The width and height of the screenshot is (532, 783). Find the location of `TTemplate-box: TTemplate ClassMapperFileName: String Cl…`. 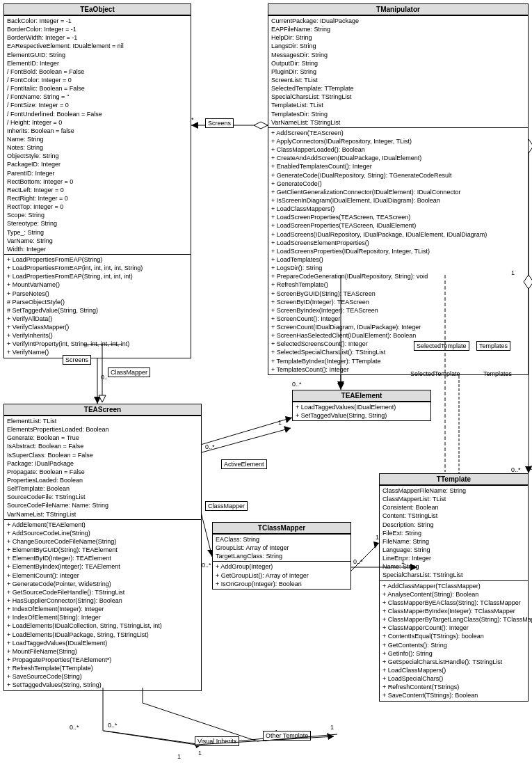

TTemplate-box: TTemplate ClassMapperFileName: String Cl… is located at coordinates (453, 587).